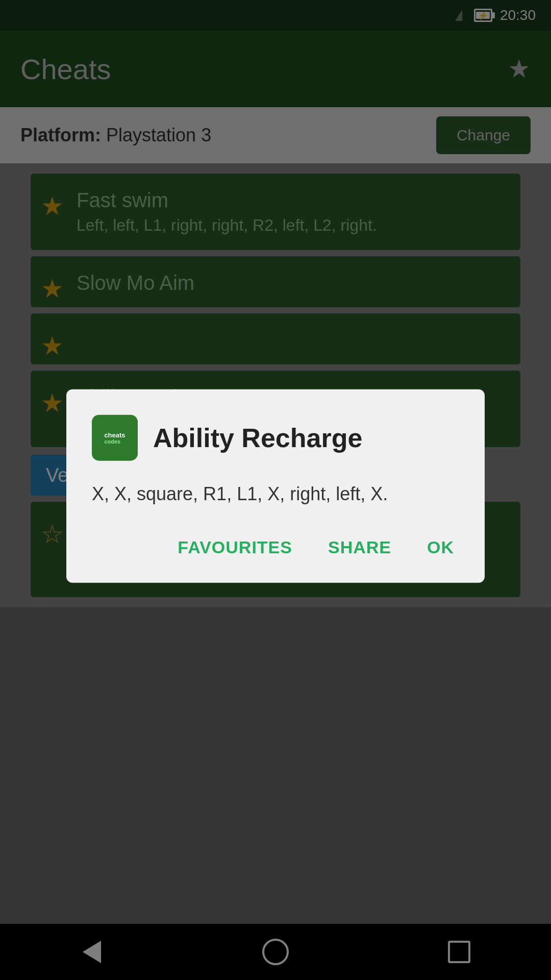  What do you see at coordinates (115, 438) in the screenshot?
I see `app-icon: cheats codes` at bounding box center [115, 438].